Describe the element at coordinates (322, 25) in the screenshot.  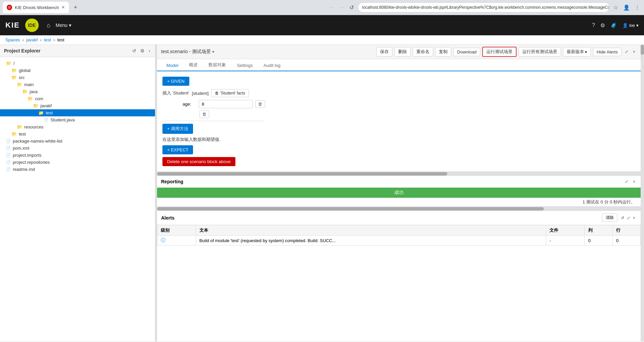
I see `app-header: KIE IDE ⌂ Menu ▾ ? ⚙ 🧳 👤 kie ▾` at that location.